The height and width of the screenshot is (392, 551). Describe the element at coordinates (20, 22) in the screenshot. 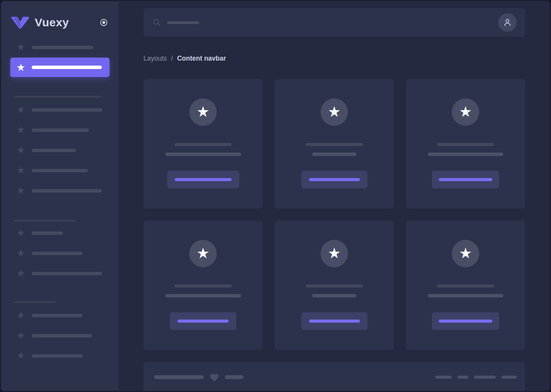

I see `vuexy-logo-icon` at that location.